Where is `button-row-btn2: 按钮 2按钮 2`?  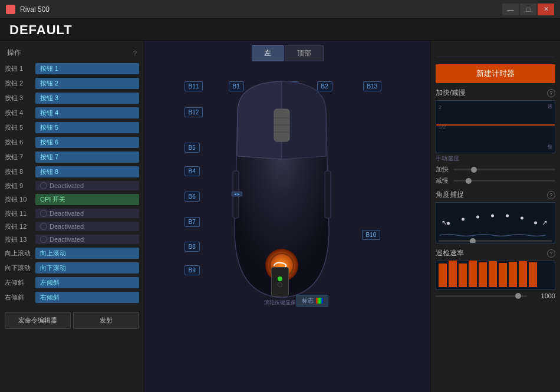
button-row-btn2: 按钮 2按钮 2 is located at coordinates (72, 84).